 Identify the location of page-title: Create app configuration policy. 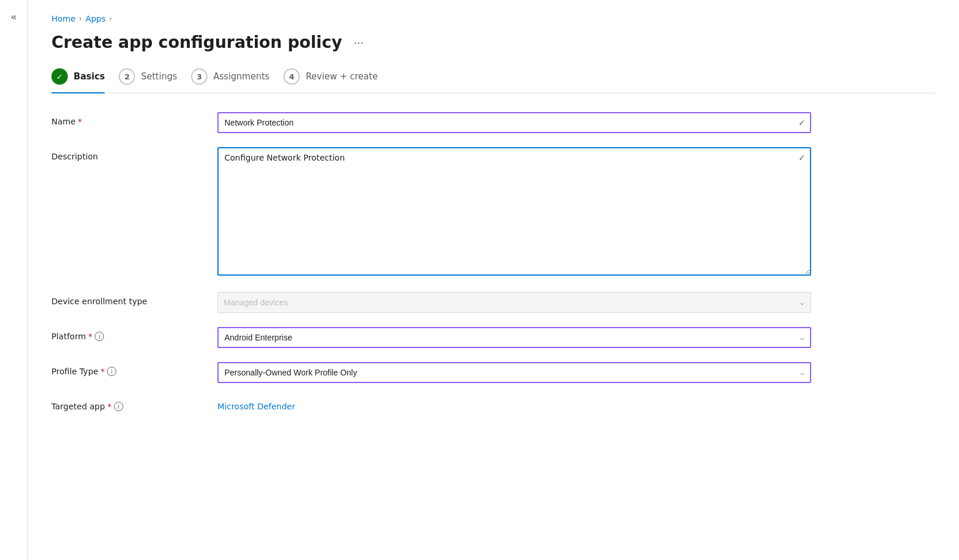
(197, 42).